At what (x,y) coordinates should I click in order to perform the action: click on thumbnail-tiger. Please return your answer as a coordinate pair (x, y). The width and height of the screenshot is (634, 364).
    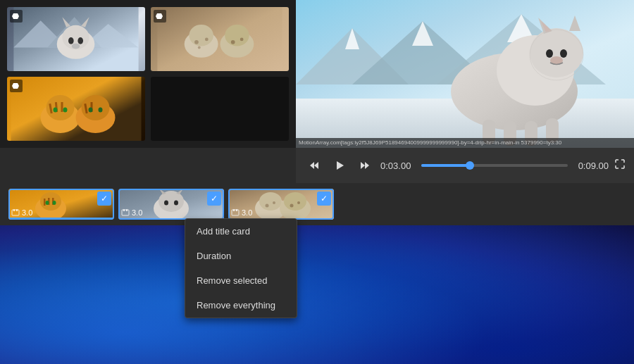
    Looking at the image, I should click on (76, 108).